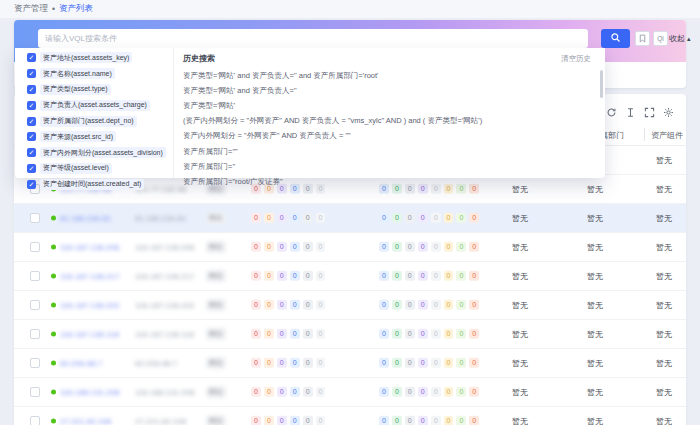 The width and height of the screenshot is (700, 425). I want to click on table-row: 116.187.136.118 116.187.136.118 网站 00000…, so click(350, 334).